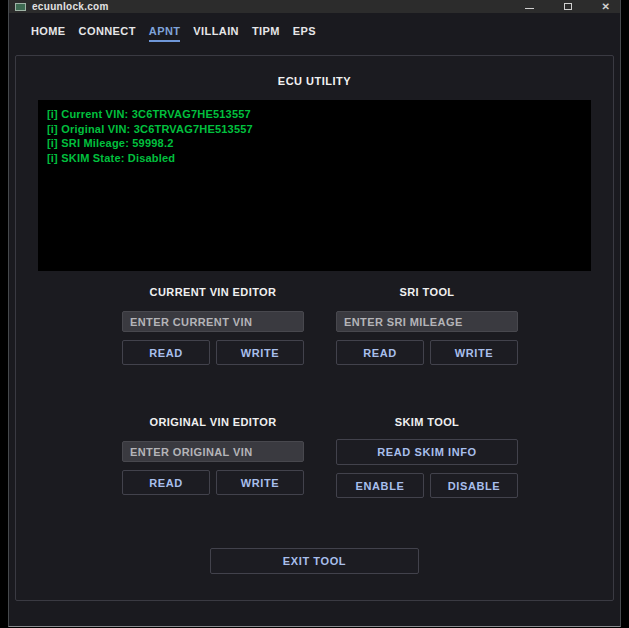 Image resolution: width=629 pixels, height=628 pixels. I want to click on title-bar: ecuunlock.com ✕, so click(314, 6).